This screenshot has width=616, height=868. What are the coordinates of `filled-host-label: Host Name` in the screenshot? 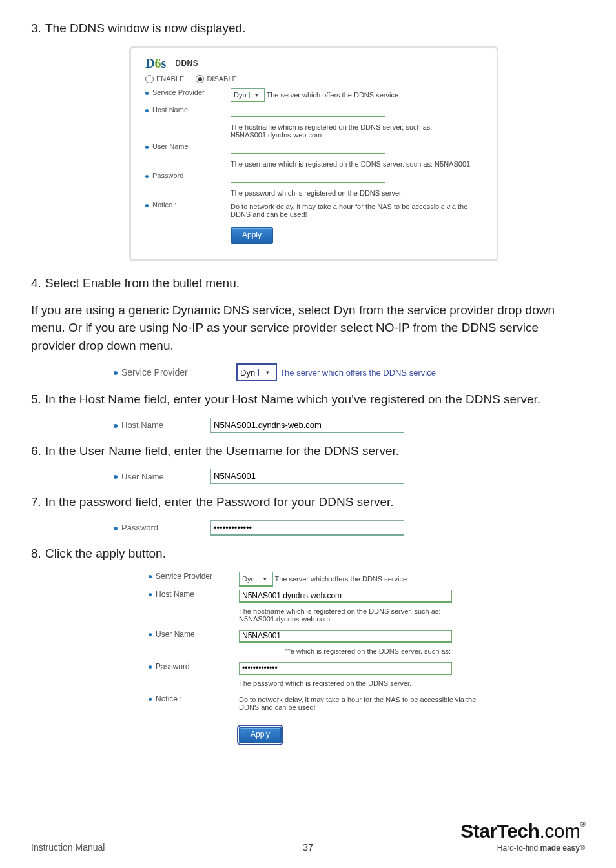 It's located at (175, 594).